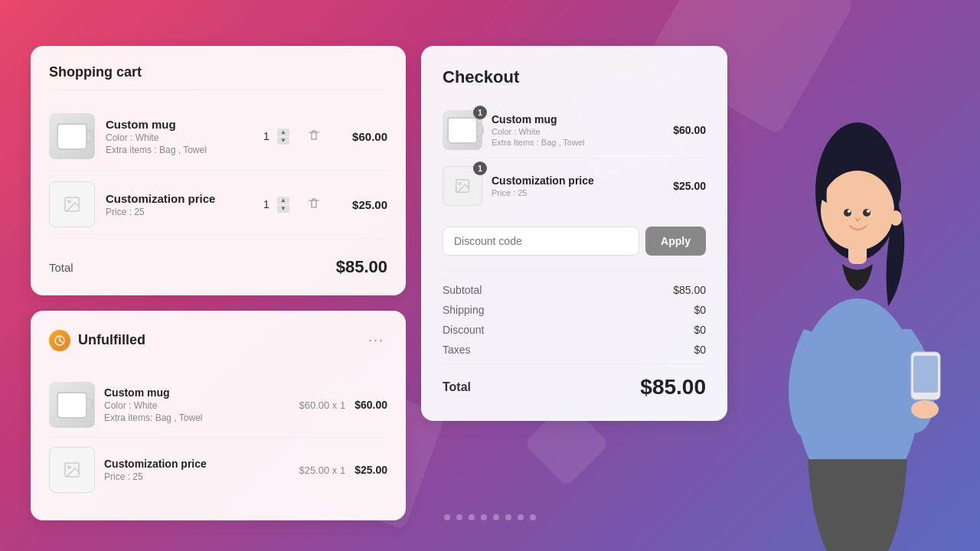 The width and height of the screenshot is (980, 551). What do you see at coordinates (266, 204) in the screenshot?
I see `cart-item-customization-qty-value: 1` at bounding box center [266, 204].